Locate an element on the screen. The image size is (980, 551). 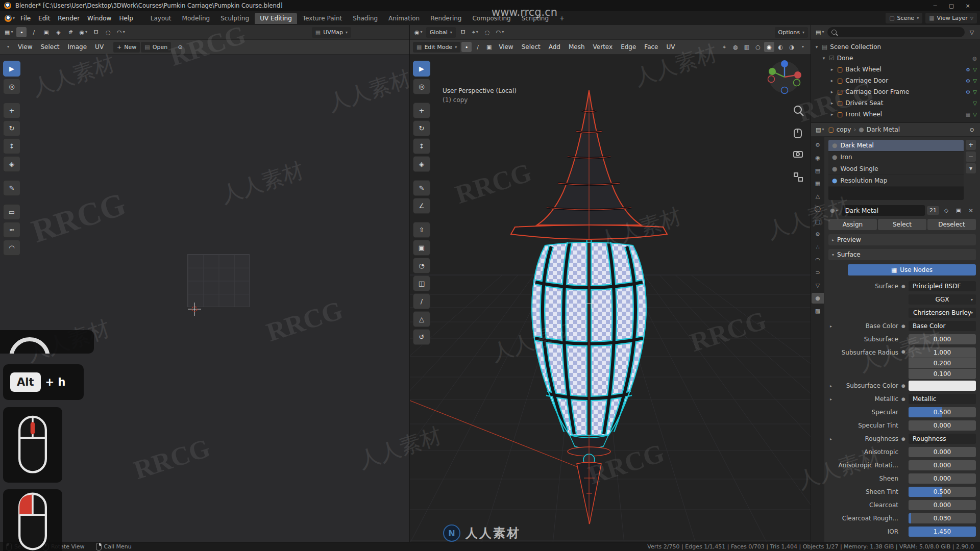
clearcoat-roughness-slider: 0.030 is located at coordinates (942, 518).